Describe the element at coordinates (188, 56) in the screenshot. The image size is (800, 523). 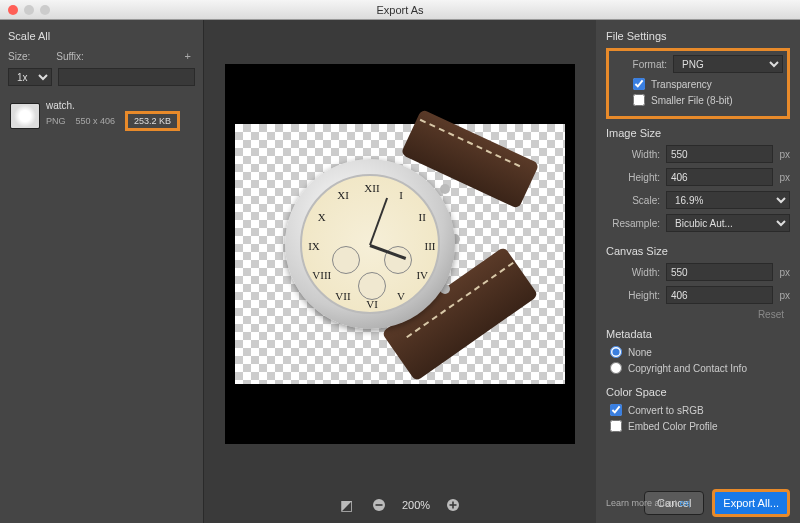
I see `add-size-button: +` at that location.